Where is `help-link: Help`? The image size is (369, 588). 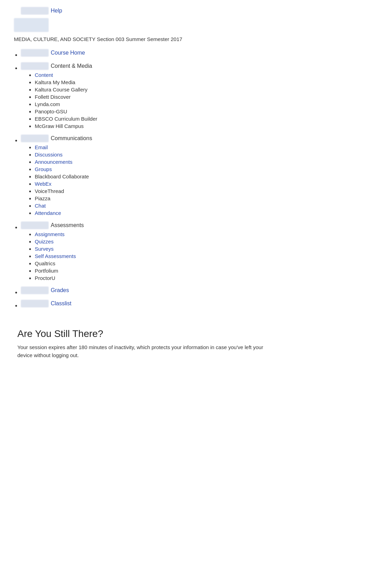
help-link: Help is located at coordinates (56, 11).